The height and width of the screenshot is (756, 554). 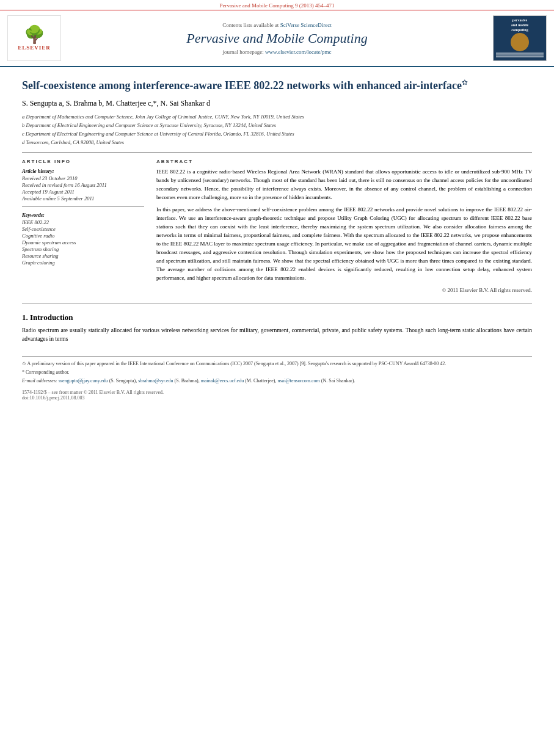 I want to click on footnote-emails: E-mail addresses: ssengupta@jjay.cuny.ed…, so click(x=277, y=381).